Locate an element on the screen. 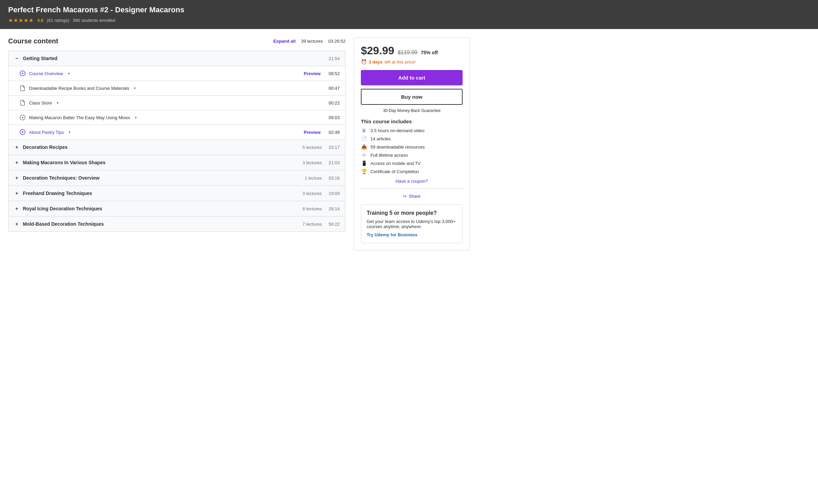 The width and height of the screenshot is (818, 504). course-content-title: Course content is located at coordinates (33, 41).